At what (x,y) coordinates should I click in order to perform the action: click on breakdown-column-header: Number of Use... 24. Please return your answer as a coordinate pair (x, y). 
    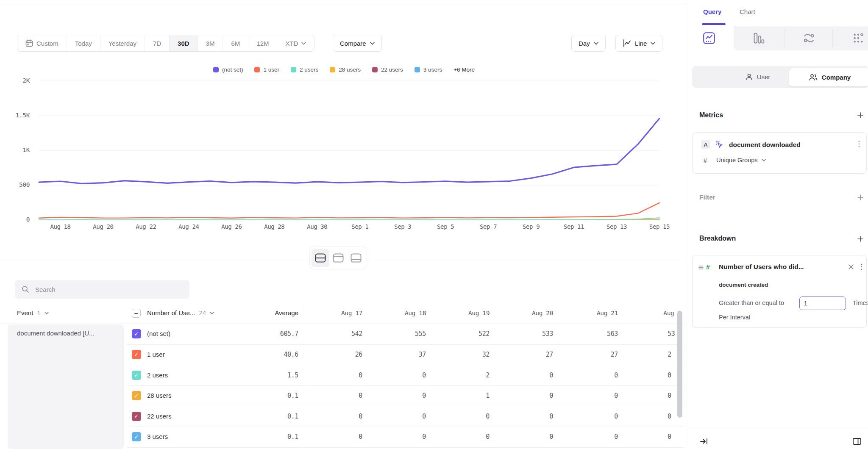
    Looking at the image, I should click on (181, 313).